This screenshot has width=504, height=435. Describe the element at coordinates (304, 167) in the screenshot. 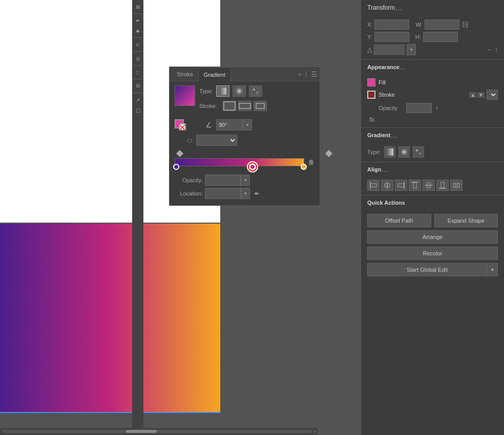

I see `gradient-stop-right` at that location.